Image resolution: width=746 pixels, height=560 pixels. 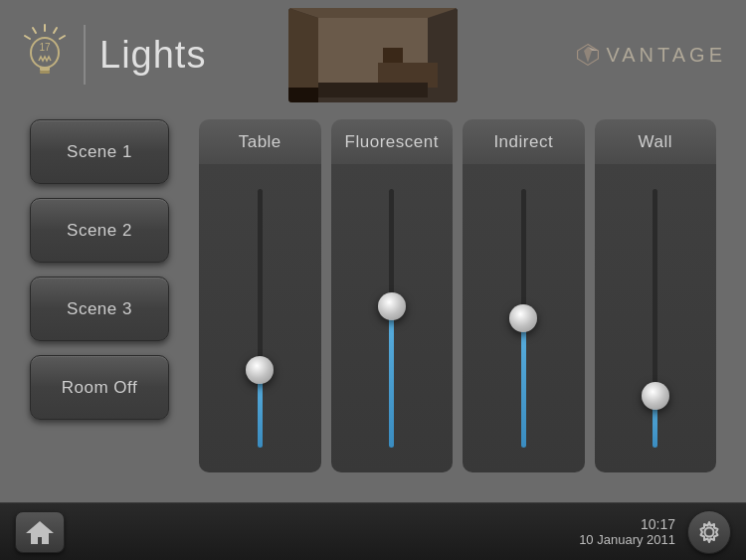 What do you see at coordinates (658, 524) in the screenshot?
I see `time-display: 10:17` at bounding box center [658, 524].